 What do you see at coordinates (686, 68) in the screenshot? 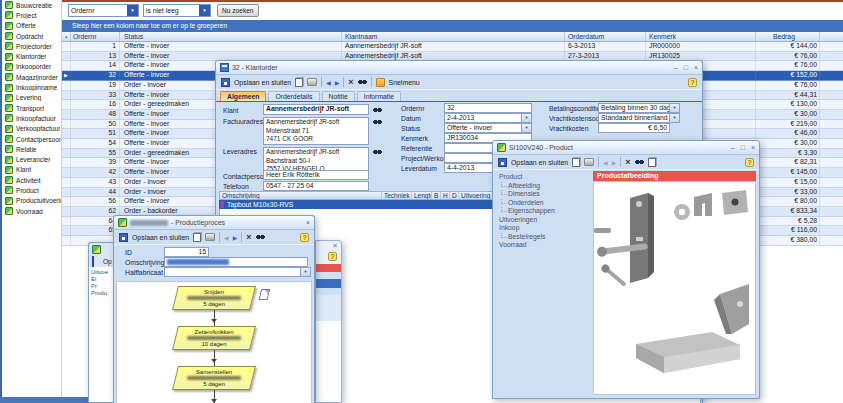
I see `maximize-icon: □` at bounding box center [686, 68].